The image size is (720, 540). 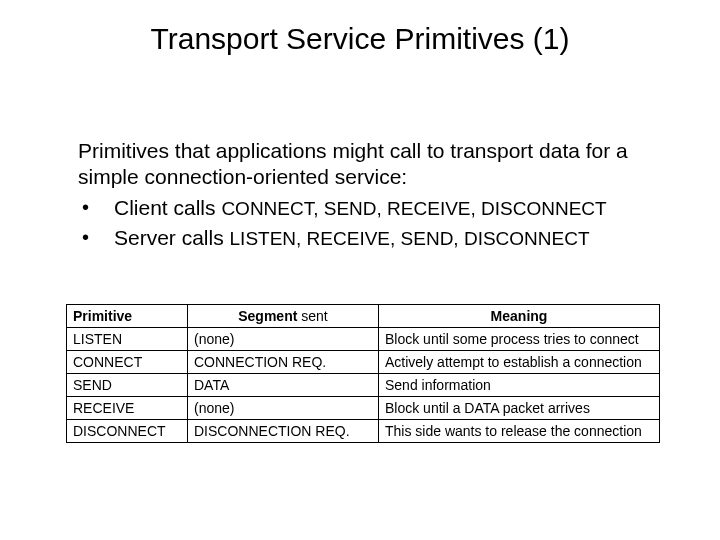 What do you see at coordinates (360, 28) in the screenshot?
I see `slide-title: Transport Service Primitives (1)` at bounding box center [360, 28].